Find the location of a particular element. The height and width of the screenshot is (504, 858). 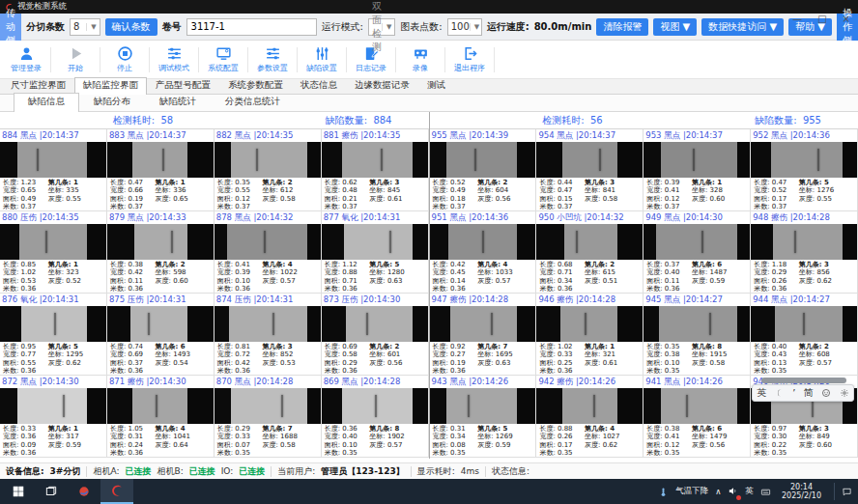

tab-sub-3: 分类信息统计 is located at coordinates (253, 102).